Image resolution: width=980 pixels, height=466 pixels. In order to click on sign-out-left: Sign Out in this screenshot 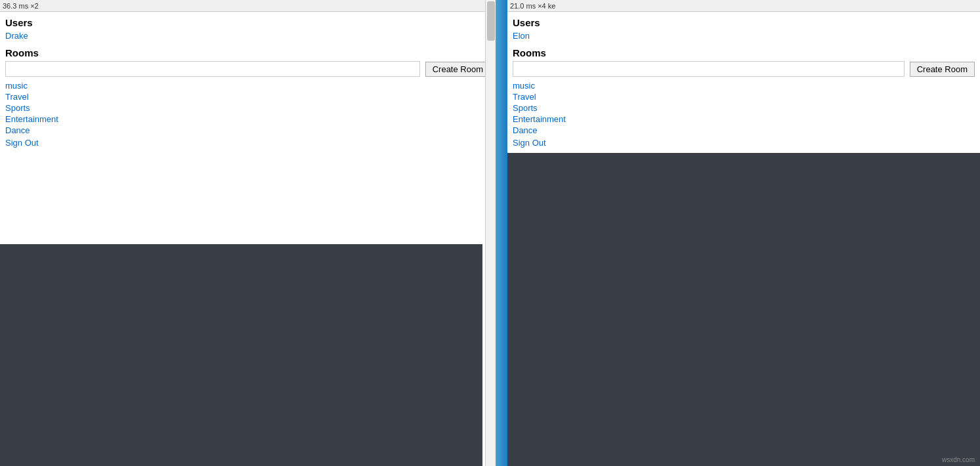, I will do `click(248, 143)`.